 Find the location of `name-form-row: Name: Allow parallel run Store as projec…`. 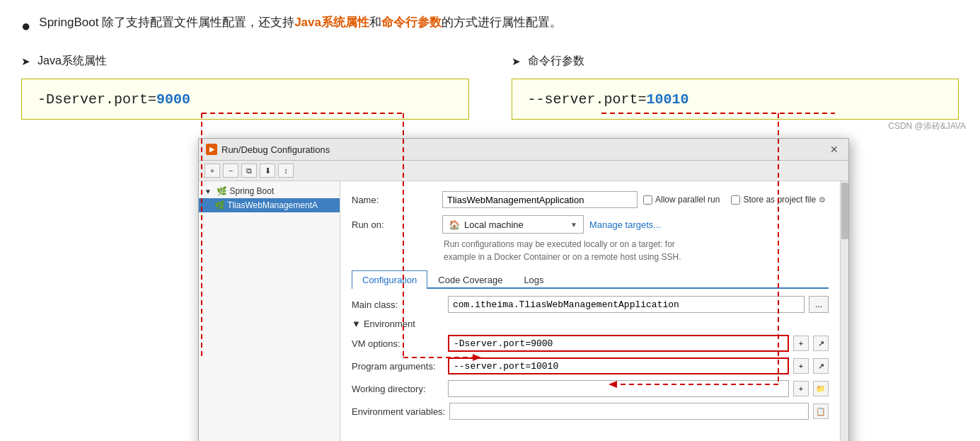

name-form-row: Name: Allow parallel run Store as projec… is located at coordinates (590, 200).